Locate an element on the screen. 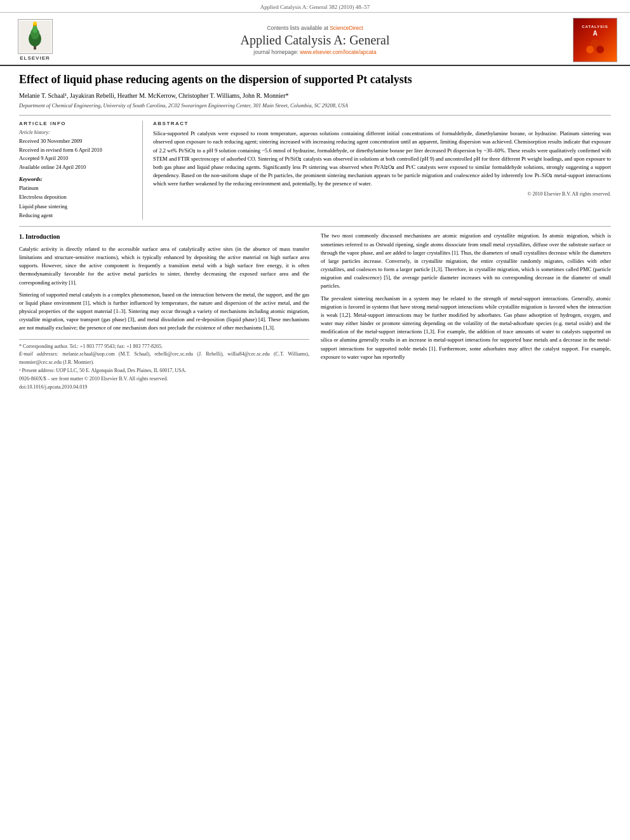 This screenshot has width=630, height=840. article-info-abstract: ARTICLE INFO Article history: Received 3… is located at coordinates (315, 168).